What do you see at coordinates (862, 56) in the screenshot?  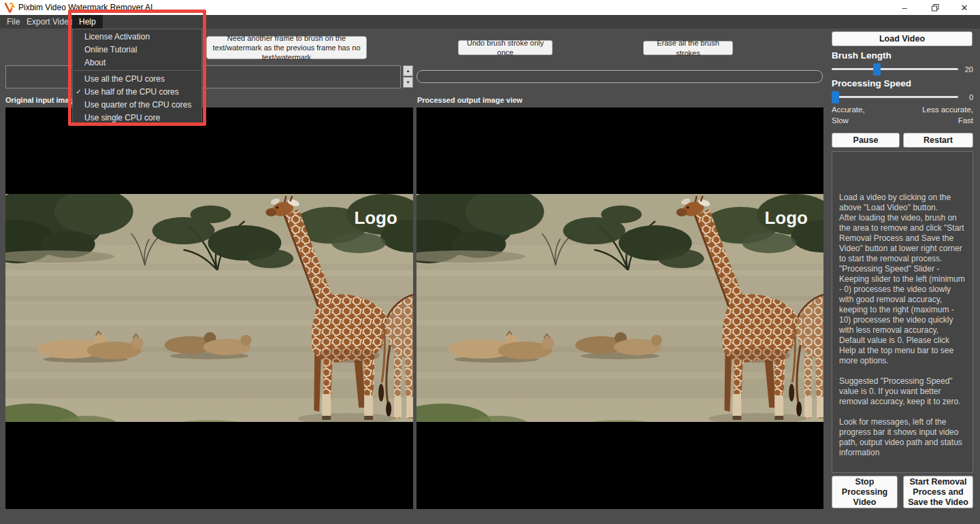 I see `brush-length-label: Brush Length` at bounding box center [862, 56].